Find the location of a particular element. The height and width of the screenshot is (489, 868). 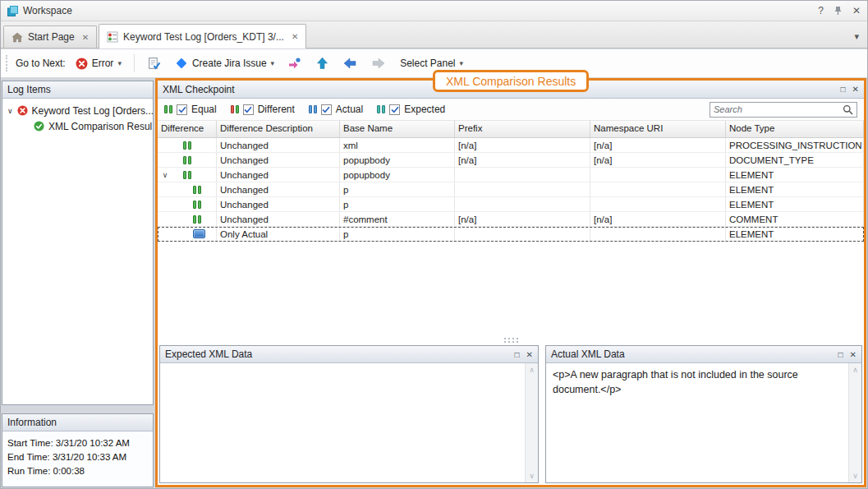

log-items-tree: ∨ Keyword Test Log [Orders... XML Compar… is located at coordinates (77, 117).